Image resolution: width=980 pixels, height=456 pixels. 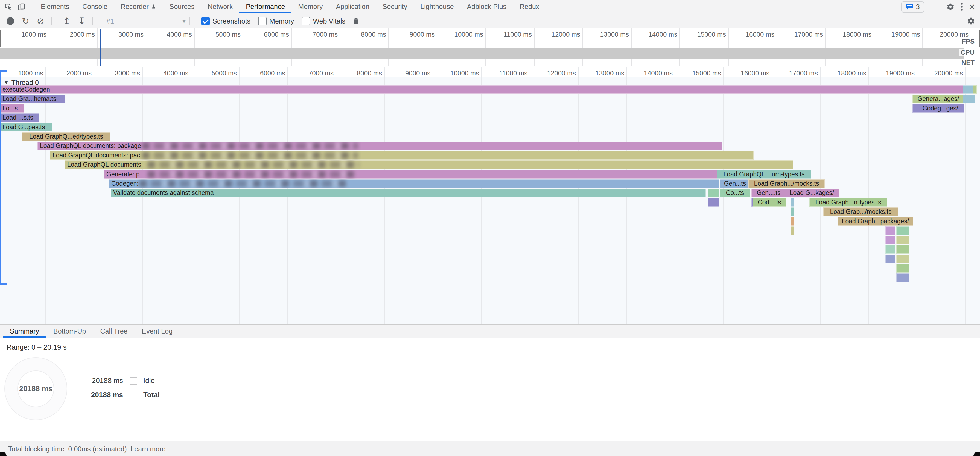 I want to click on history-dropdown-caret-icon: ▾, so click(x=184, y=21).